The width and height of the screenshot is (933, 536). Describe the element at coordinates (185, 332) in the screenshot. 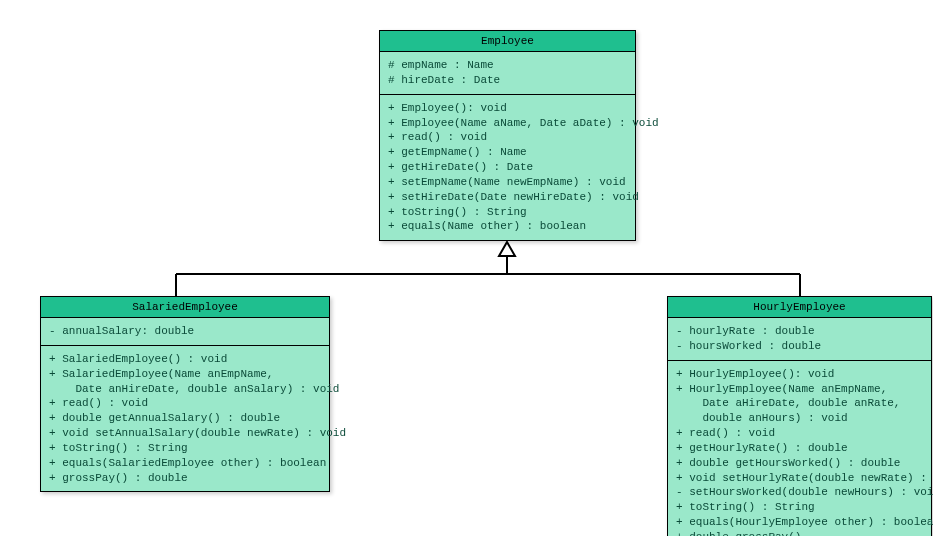

I see `attributes-section: - annualSalary: double` at that location.